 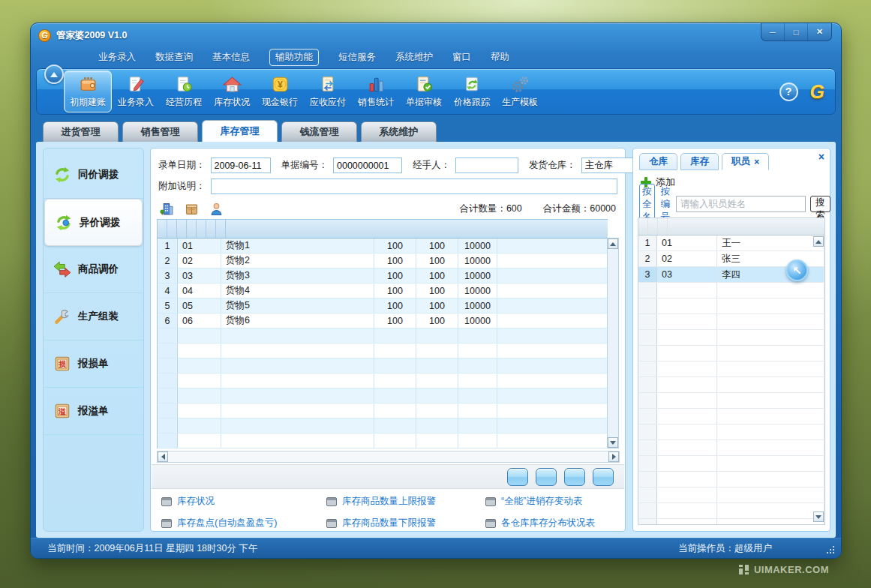 I want to click on staff-row: 1 01 王一, so click(x=731, y=243).